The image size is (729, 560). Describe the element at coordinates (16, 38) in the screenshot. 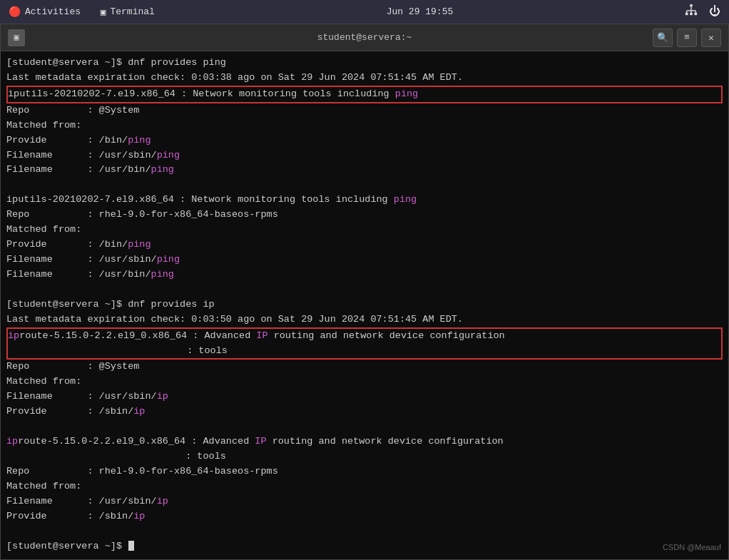

I see `titlebar-left: ▣` at that location.